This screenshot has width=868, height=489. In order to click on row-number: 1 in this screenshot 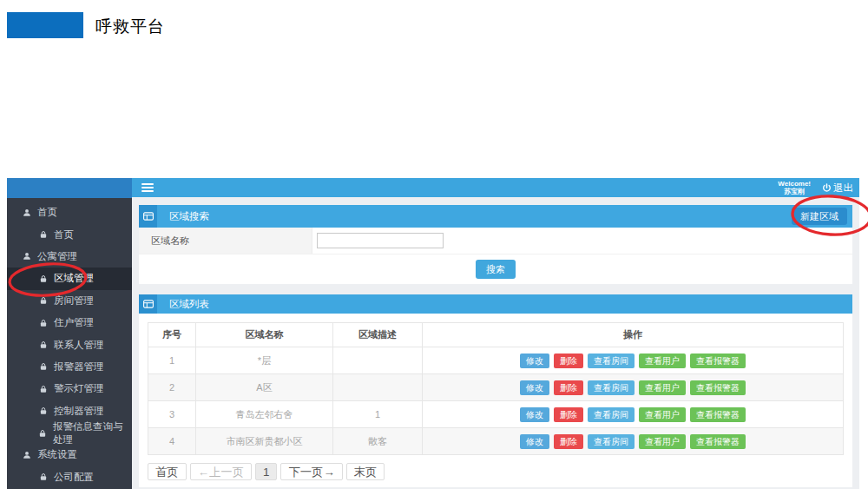, I will do `click(172, 361)`.